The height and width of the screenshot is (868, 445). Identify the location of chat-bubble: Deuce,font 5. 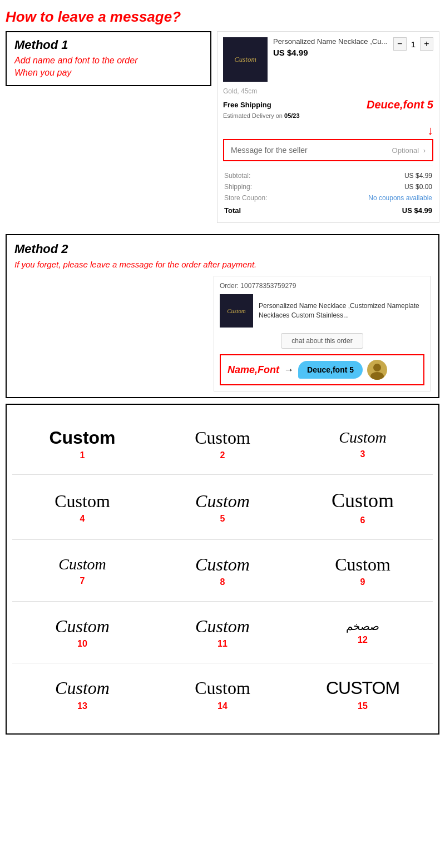
(330, 370).